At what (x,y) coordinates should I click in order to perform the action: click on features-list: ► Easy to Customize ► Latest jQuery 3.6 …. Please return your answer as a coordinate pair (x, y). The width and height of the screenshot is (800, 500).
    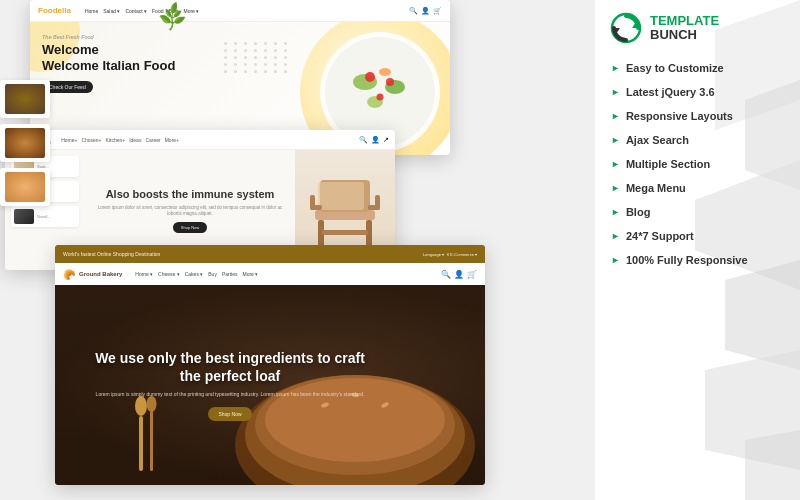
    Looking at the image, I should click on (698, 164).